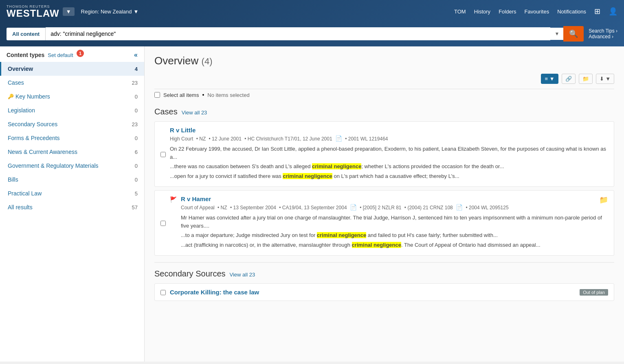  I want to click on case-snippet-1c: ...open for a jury to convict if satisfi…, so click(389, 176).